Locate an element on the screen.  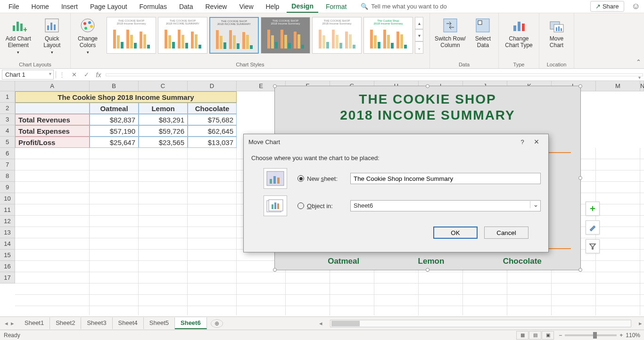
cell-D9 is located at coordinates (212, 187).